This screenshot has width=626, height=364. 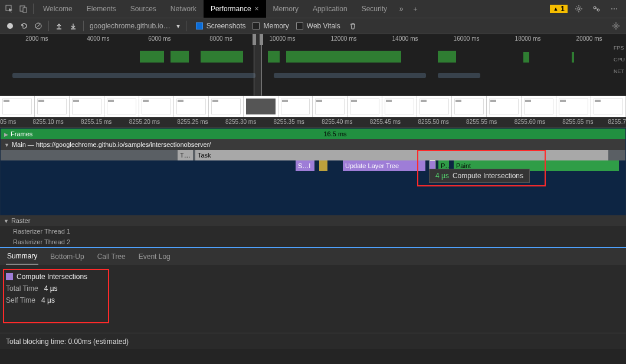 What do you see at coordinates (73, 26) in the screenshot?
I see `download-icon` at bounding box center [73, 26].